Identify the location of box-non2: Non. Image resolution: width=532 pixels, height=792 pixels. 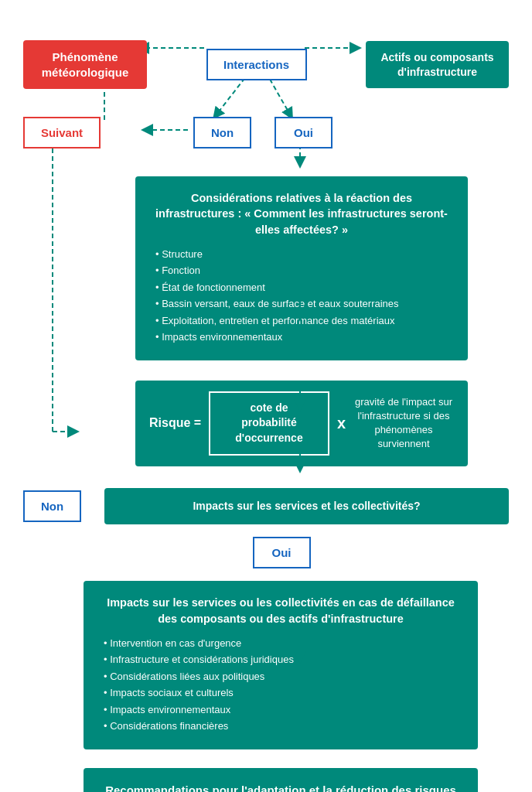
(53, 506).